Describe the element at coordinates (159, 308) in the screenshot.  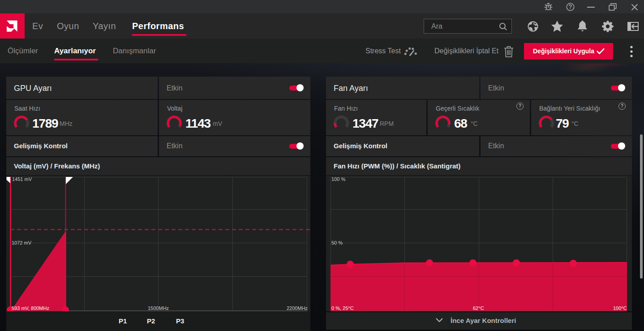
I see `svg-text: 1500MHz` at that location.